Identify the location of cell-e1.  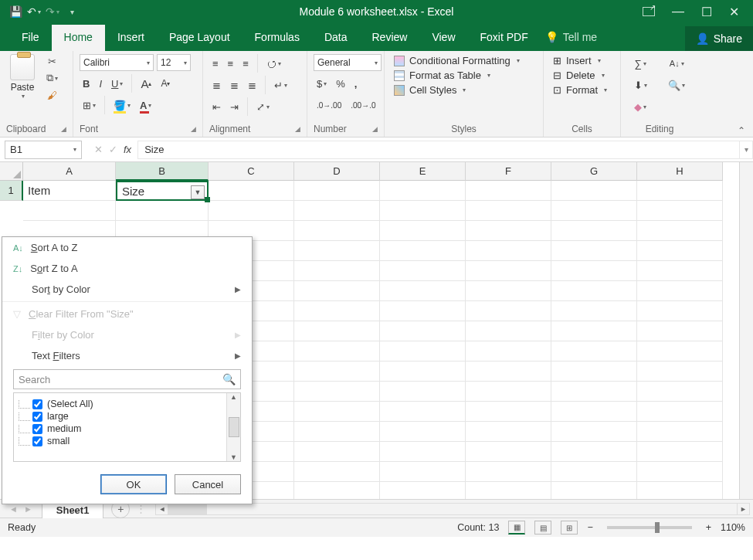
(423, 191).